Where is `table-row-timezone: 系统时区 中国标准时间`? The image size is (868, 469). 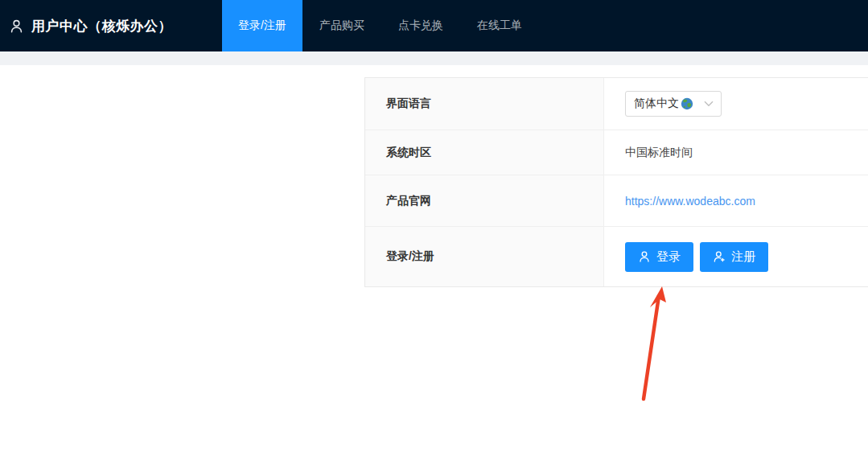 table-row-timezone: 系统时区 中国标准时间 is located at coordinates (616, 153).